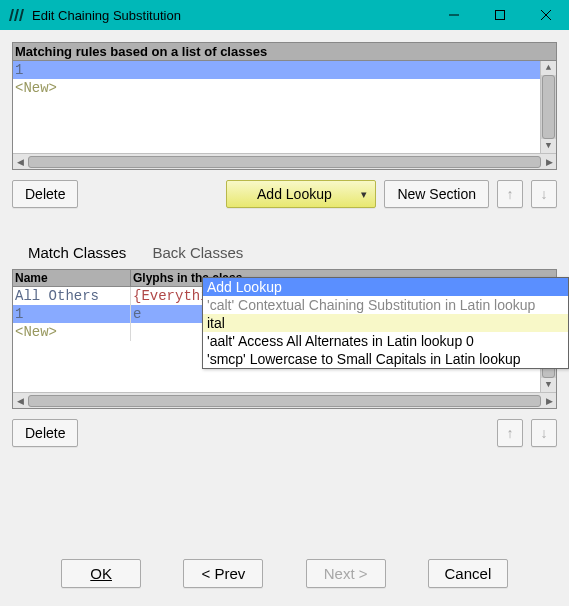 The height and width of the screenshot is (606, 569). Describe the element at coordinates (546, 15) in the screenshot. I see `close-button` at that location.